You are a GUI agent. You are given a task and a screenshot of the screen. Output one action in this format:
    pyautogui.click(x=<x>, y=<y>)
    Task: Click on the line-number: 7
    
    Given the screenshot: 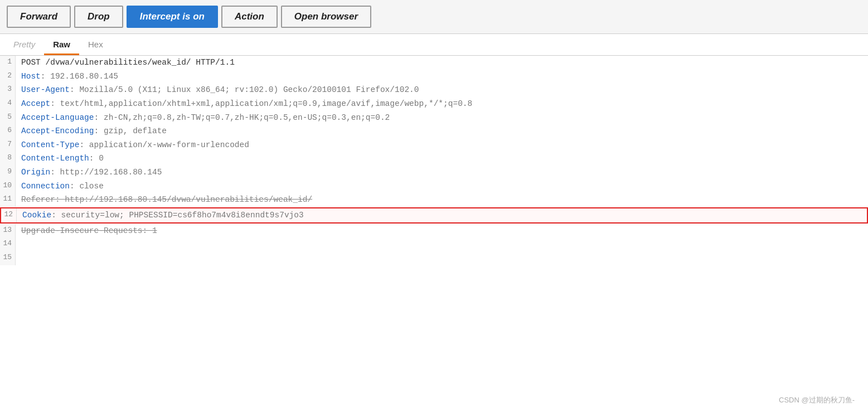 What is the action you would take?
    pyautogui.click(x=8, y=145)
    